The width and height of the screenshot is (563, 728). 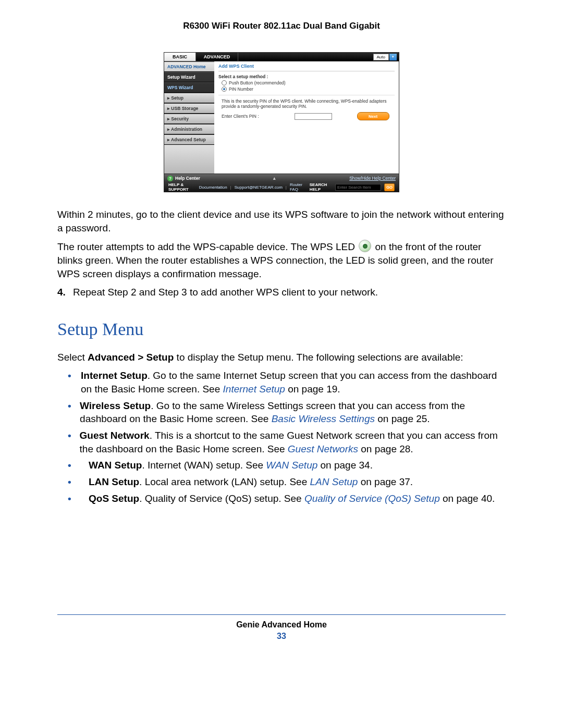 What do you see at coordinates (282, 221) in the screenshot?
I see `paragraph-wps-instruction: Within 2 minutes, go to the client devic…` at bounding box center [282, 221].